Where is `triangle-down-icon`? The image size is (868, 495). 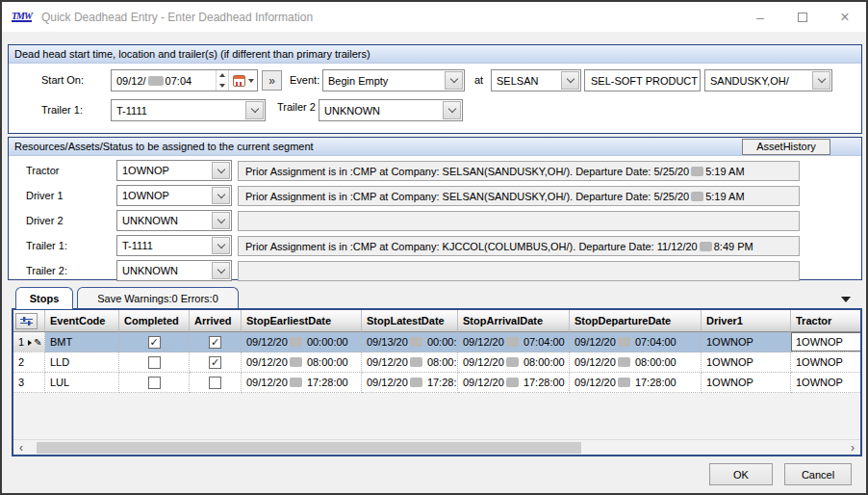
triangle-down-icon is located at coordinates (222, 86).